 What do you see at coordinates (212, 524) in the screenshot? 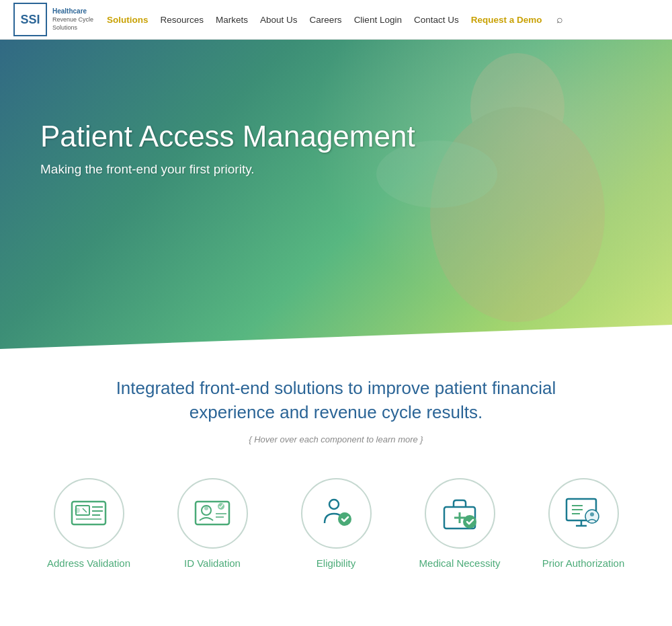
I see `icon-id-validation: ID Validation` at bounding box center [212, 524].